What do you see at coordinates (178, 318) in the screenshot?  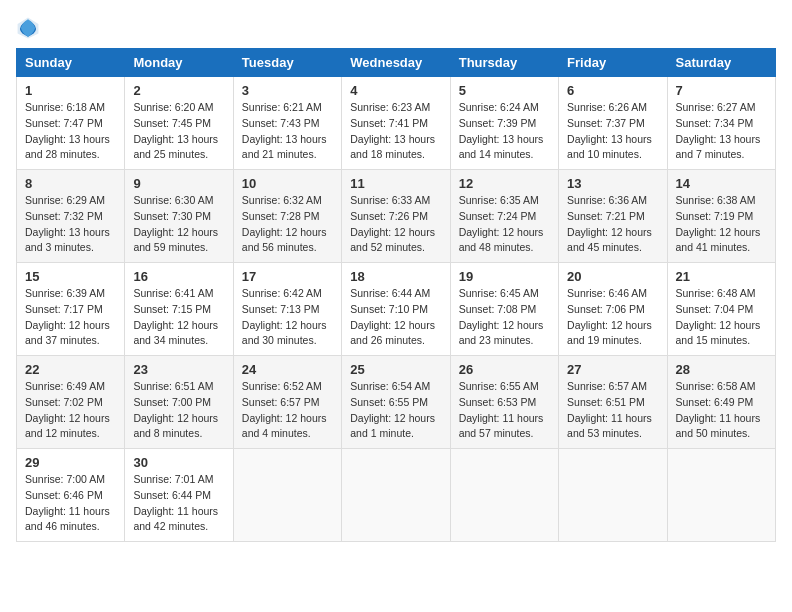 I see `day-content: Sunrise: 6:41 AMSunset: 7:15 PMDaylight:…` at bounding box center [178, 318].